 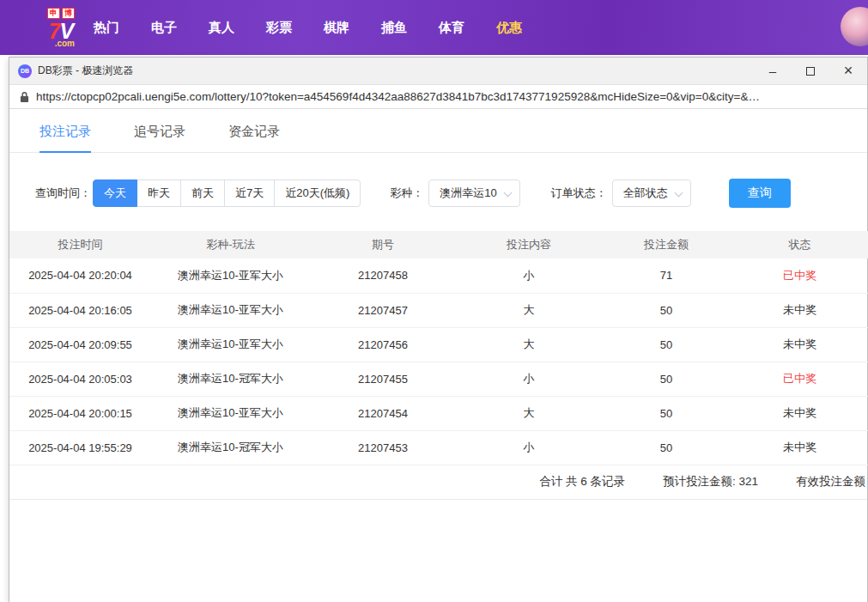 I want to click on filter-row: 查询时间： 今天昨天前天近7天近20天(低频) 彩种： 澳洲幸运10 订单状态：…, so click(x=438, y=193).